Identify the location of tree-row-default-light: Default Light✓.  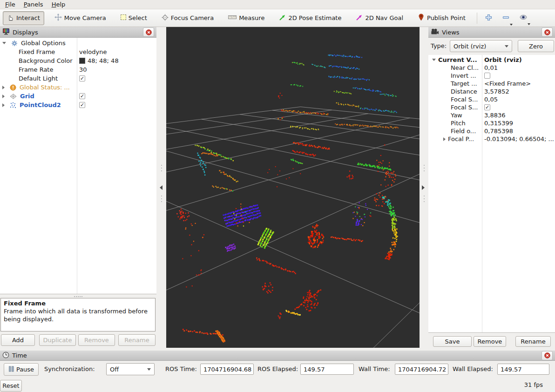
(78, 78).